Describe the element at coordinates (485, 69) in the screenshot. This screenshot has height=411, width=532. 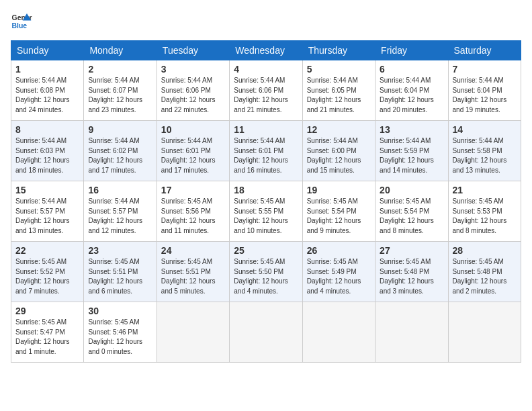
I see `day-number: 7` at that location.